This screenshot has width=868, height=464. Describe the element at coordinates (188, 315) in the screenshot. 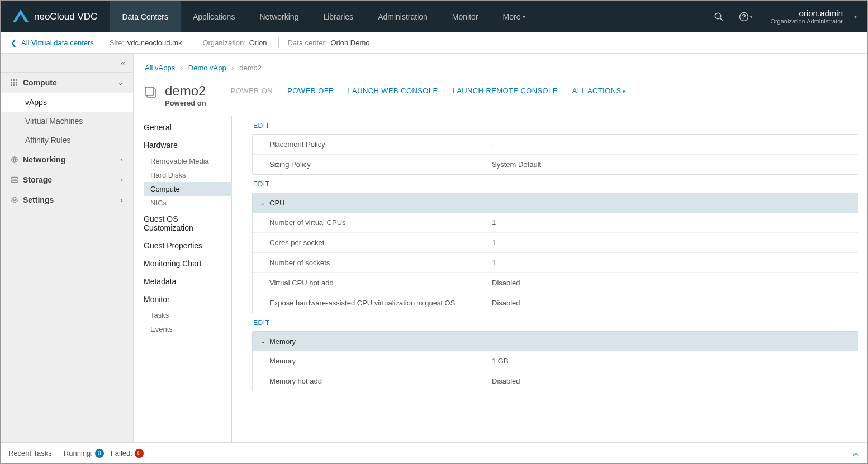

I see `side2-tasks: Tasks` at that location.